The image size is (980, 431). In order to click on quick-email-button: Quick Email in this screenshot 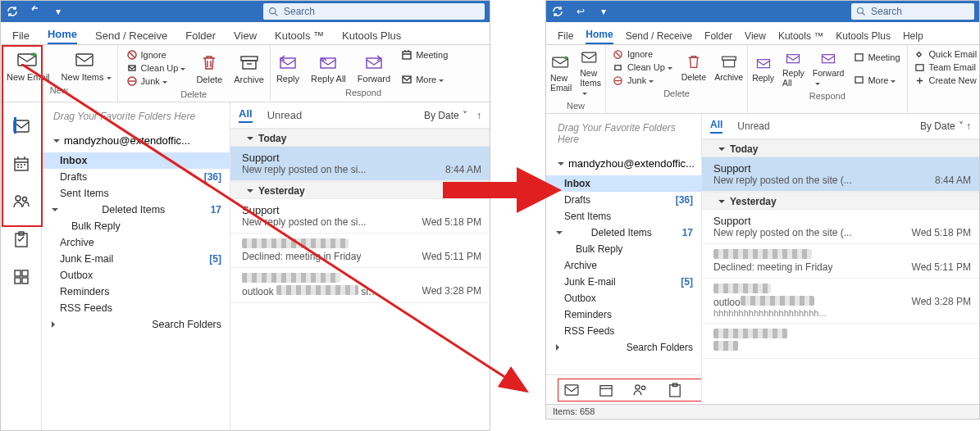, I will do `click(946, 54)`.